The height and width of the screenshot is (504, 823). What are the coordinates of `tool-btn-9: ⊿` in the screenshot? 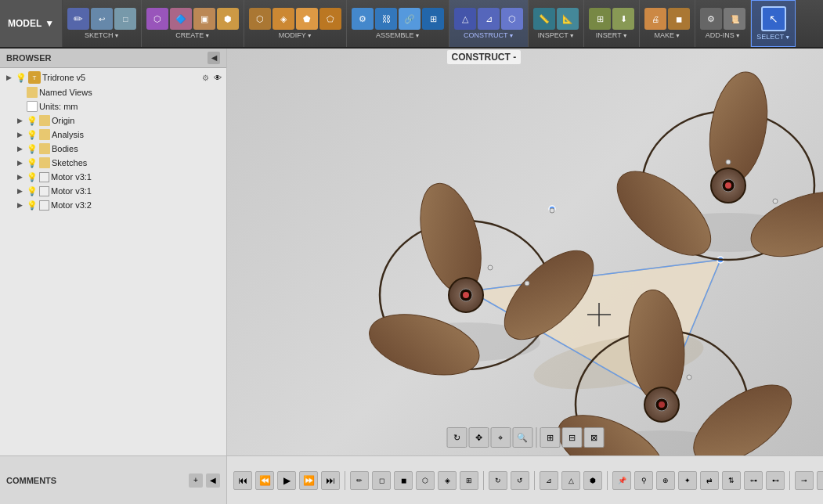 It's located at (549, 481).